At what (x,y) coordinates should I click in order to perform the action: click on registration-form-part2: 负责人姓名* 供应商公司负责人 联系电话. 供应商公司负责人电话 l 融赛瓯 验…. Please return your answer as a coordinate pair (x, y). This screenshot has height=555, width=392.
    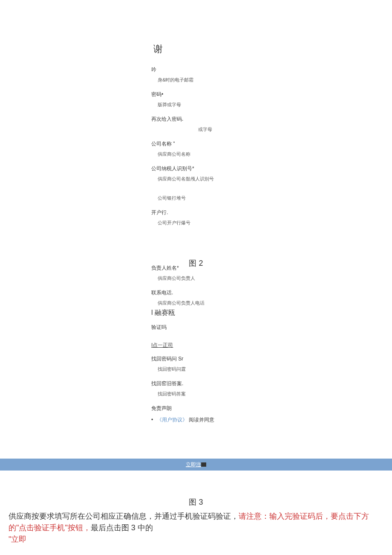
    Looking at the image, I should click on (215, 344).